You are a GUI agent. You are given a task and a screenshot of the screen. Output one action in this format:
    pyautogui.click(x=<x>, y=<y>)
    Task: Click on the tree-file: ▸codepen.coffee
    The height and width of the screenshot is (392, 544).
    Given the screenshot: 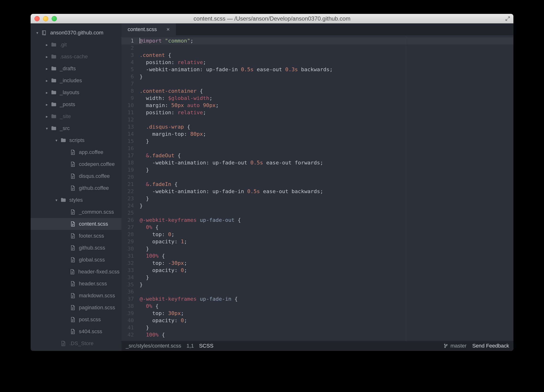 What is the action you would take?
    pyautogui.click(x=76, y=164)
    